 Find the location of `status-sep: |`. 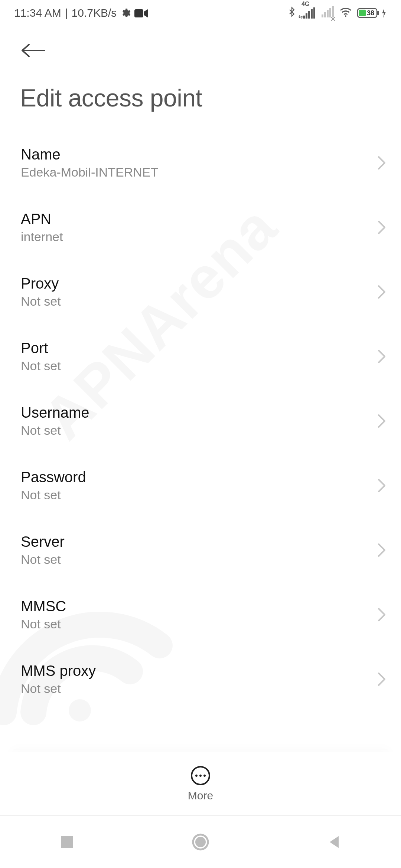

status-sep: | is located at coordinates (66, 13).